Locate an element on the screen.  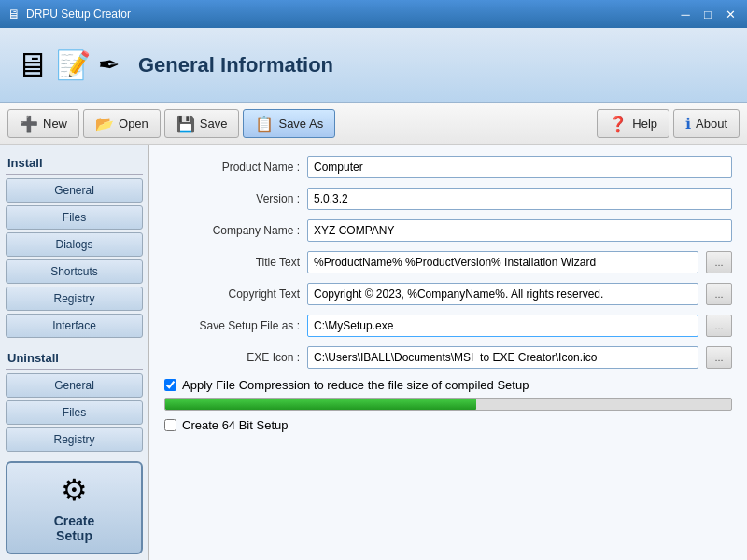
company-name-label: Company Name : is located at coordinates (232, 231).